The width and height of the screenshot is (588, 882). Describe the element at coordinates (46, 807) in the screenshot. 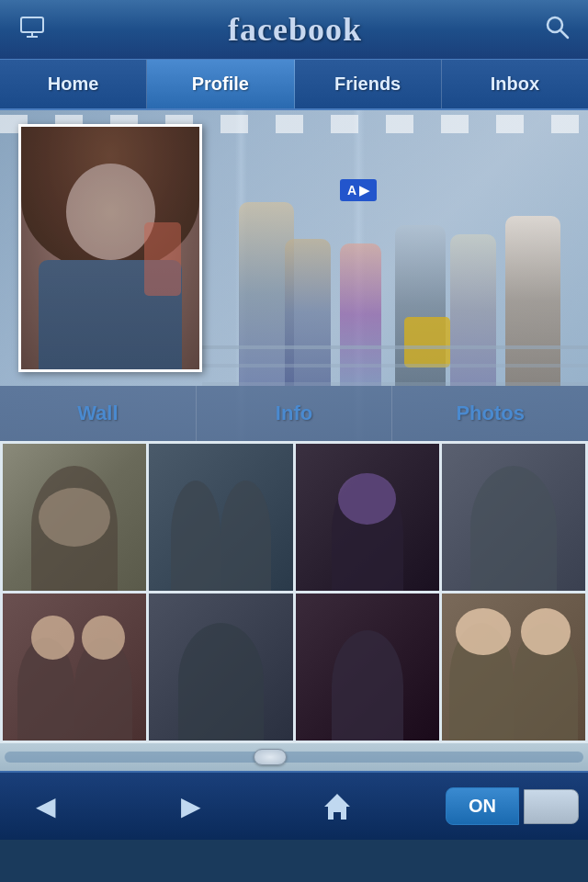

I see `back-button: ◀` at that location.